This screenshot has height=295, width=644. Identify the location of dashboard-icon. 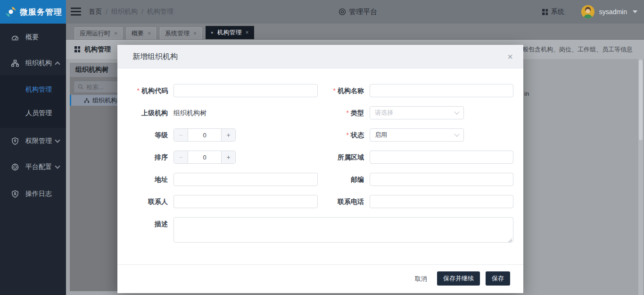
(15, 37).